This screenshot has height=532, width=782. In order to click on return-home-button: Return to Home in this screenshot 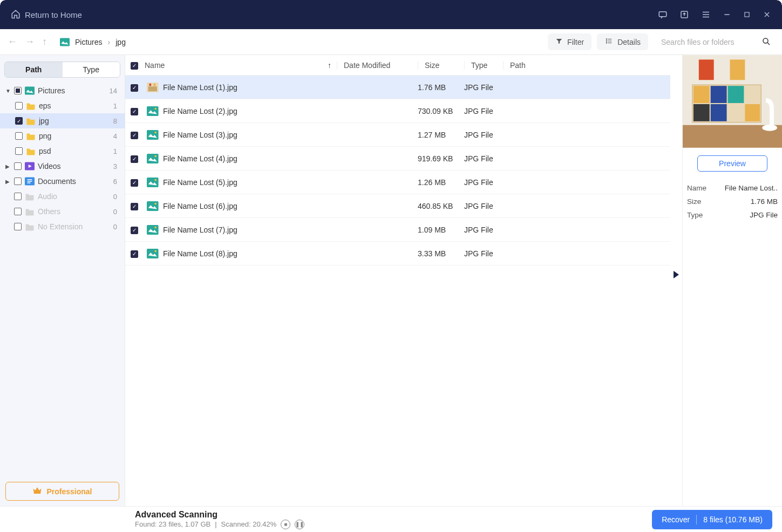, I will do `click(46, 15)`.